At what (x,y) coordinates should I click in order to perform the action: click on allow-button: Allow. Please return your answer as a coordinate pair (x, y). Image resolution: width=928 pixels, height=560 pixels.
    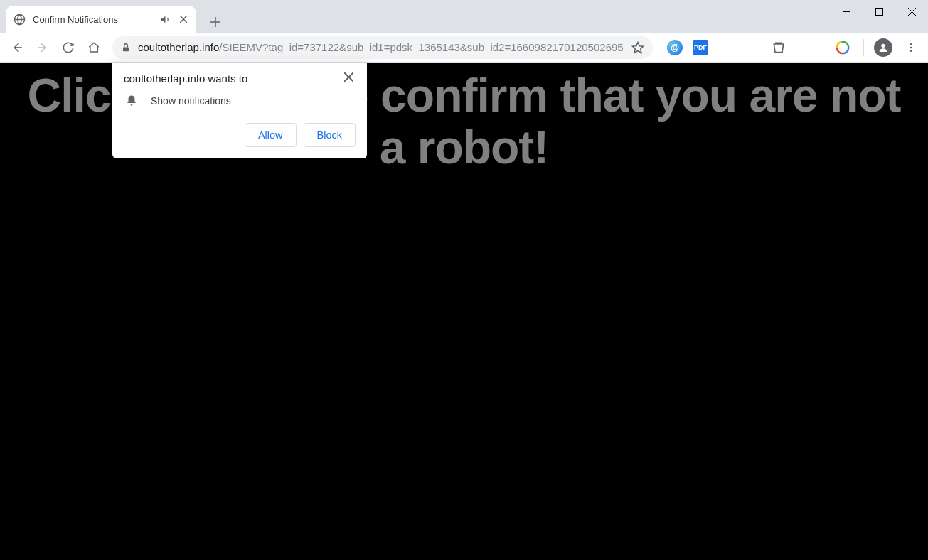
    Looking at the image, I should click on (270, 135).